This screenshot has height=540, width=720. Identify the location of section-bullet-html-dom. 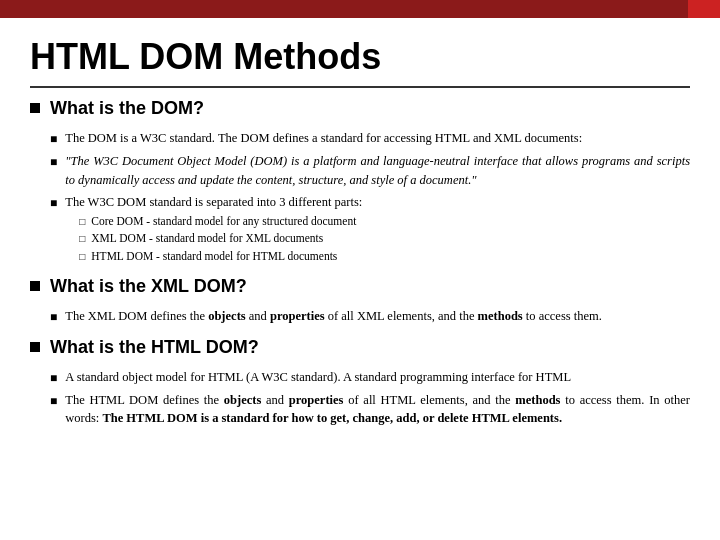
(35, 344).